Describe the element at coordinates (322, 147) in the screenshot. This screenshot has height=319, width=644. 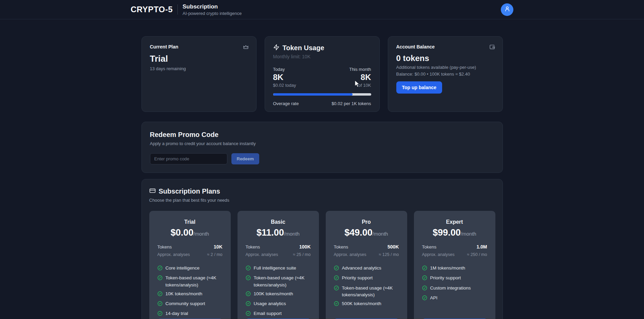
I see `redeem-promo-card: Redeem Promo Code Apply a promo to credi…` at that location.